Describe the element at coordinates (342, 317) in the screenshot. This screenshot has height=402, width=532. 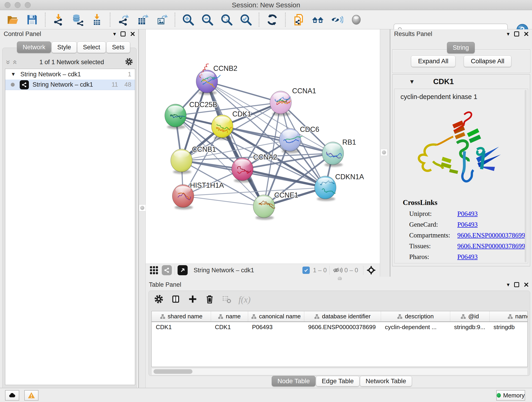
I see `column-header-database-identifier: database identifier` at that location.